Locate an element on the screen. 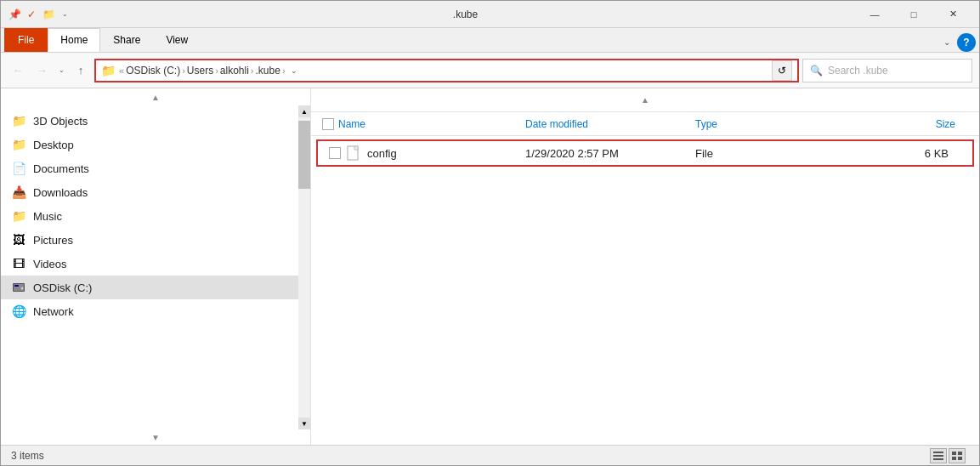  desktop-icon: 📁 is located at coordinates (19, 145).